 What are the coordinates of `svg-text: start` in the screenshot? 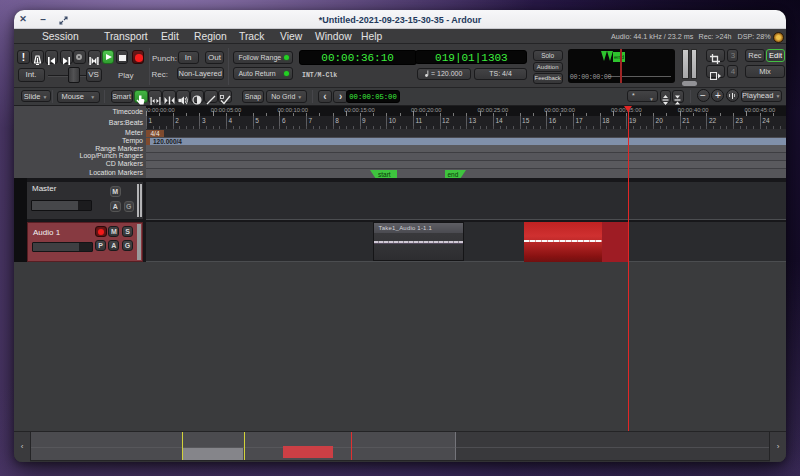 It's located at (384, 174).